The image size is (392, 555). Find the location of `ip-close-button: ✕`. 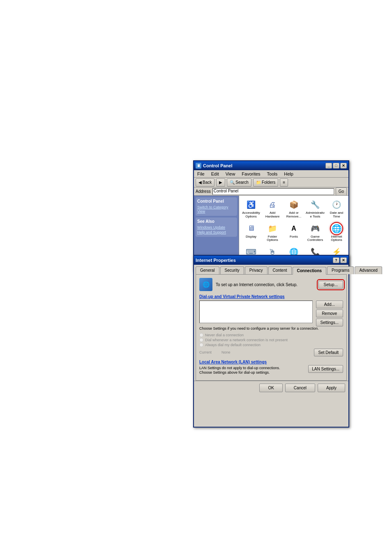

ip-close-button: ✕ is located at coordinates (344, 260).